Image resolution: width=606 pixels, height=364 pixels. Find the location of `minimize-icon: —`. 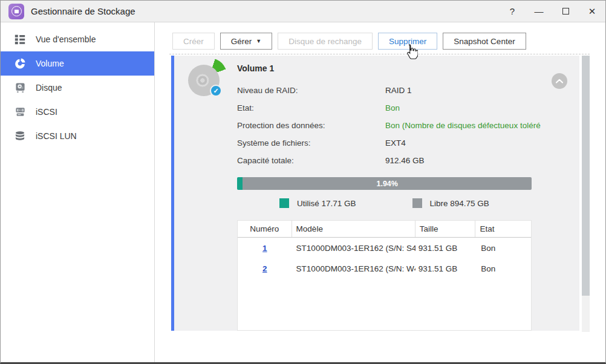

minimize-icon: — is located at coordinates (539, 11).